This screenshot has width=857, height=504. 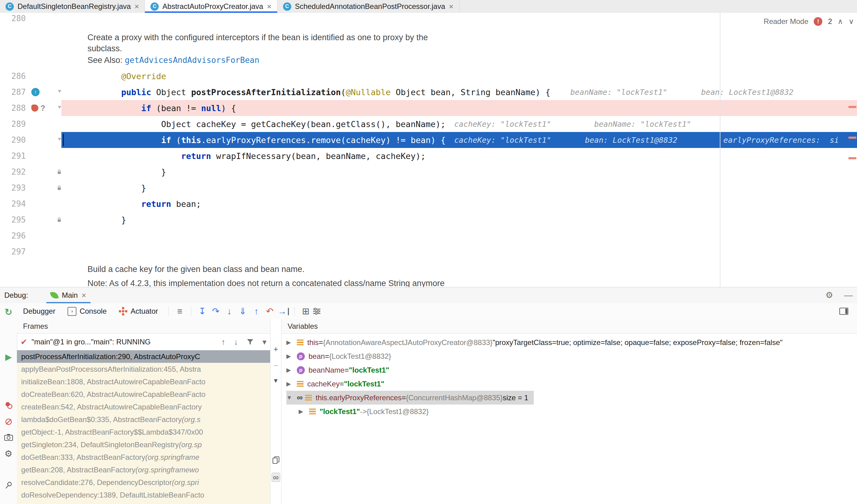 I want to click on expand-chevron-icon: ▼, so click(x=292, y=398).